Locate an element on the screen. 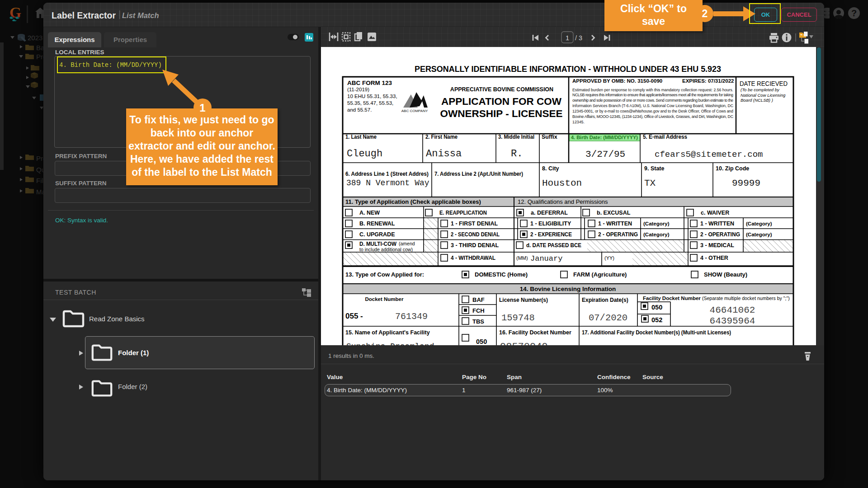 Image resolution: width=868 pixels, height=488 pixels. svg-text: 64395964 is located at coordinates (732, 321).